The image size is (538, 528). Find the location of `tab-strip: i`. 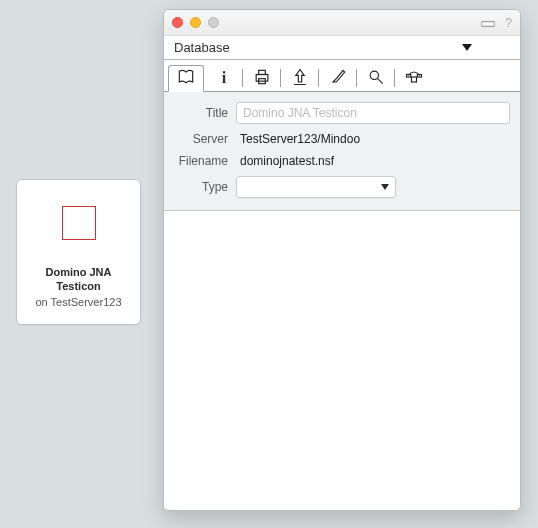

tab-strip: i is located at coordinates (342, 76).